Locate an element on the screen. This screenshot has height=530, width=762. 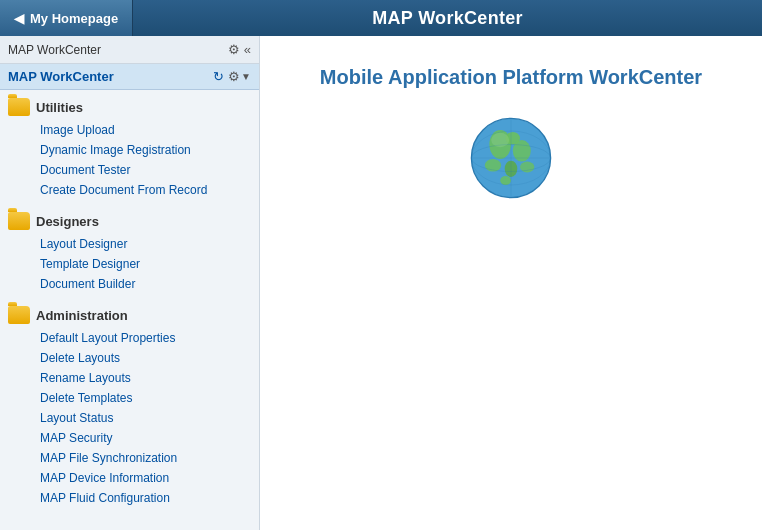
sidebar-item: Template Designer is located at coordinates (148, 264).